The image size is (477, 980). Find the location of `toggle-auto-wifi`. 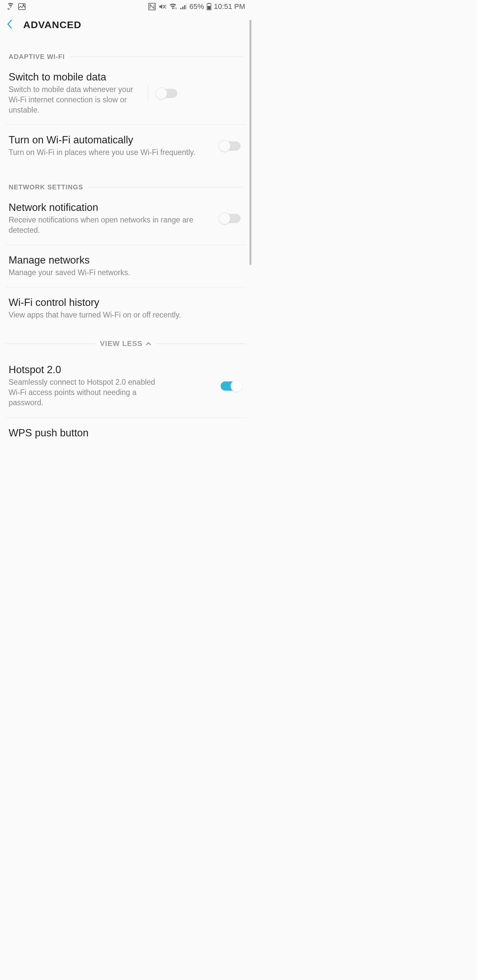

toggle-auto-wifi is located at coordinates (231, 146).